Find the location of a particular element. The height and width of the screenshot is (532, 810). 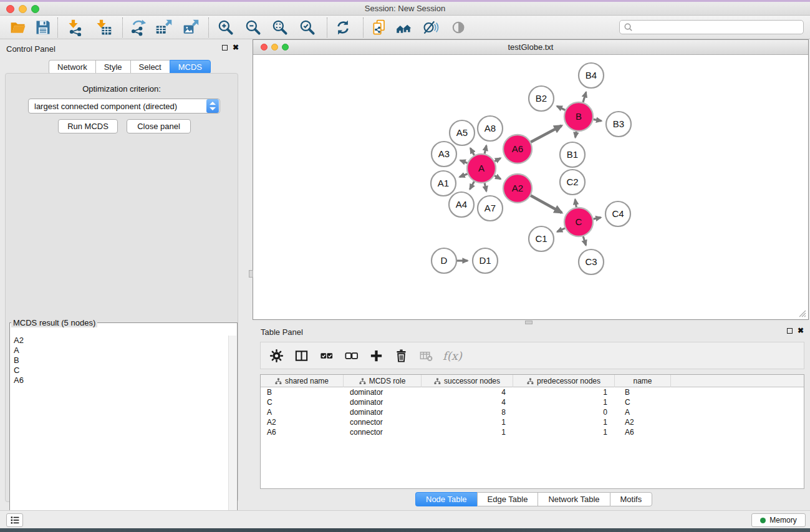

mcds-result-item: B is located at coordinates (120, 360).